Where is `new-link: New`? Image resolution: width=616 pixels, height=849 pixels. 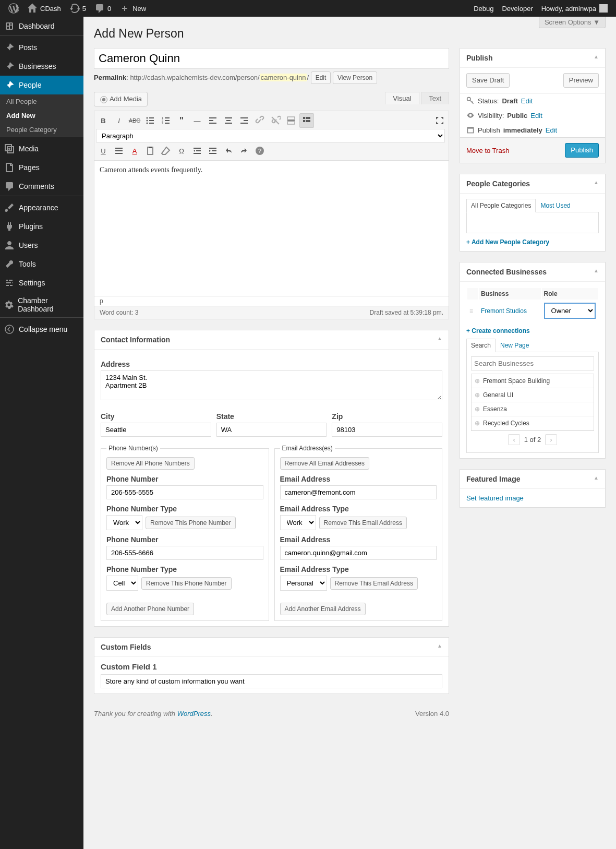 new-link: New is located at coordinates (132, 8).